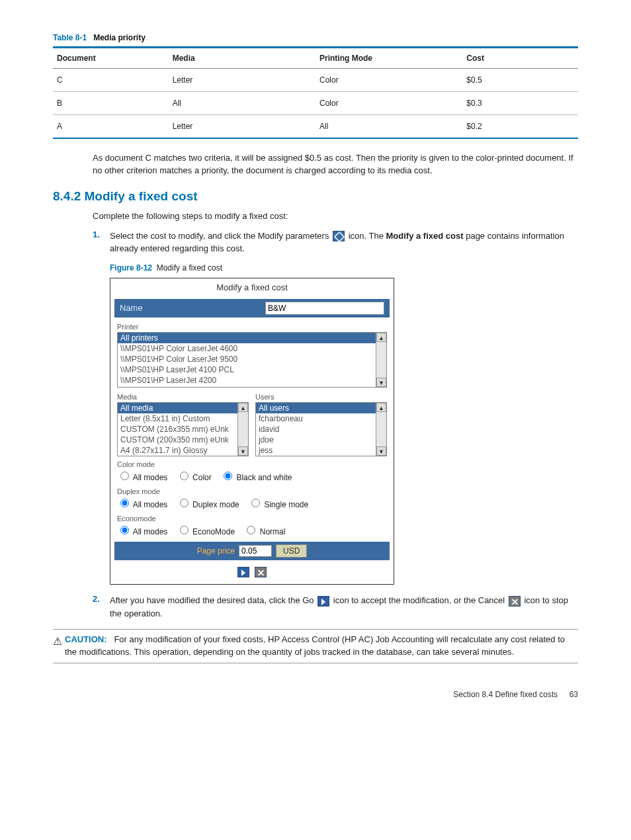  Describe the element at coordinates (425, 235) in the screenshot. I see `text-bold: Modify a fixed cost` at that location.